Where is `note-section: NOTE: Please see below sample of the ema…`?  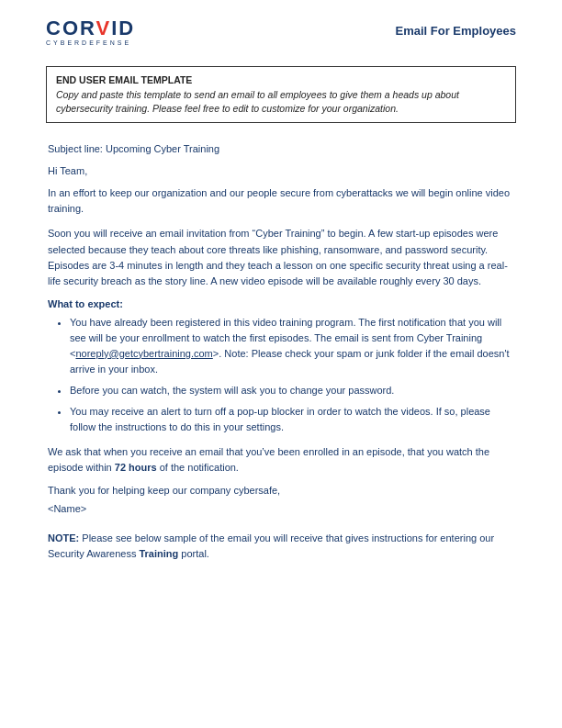 note-section: NOTE: Please see below sample of the ema… is located at coordinates (281, 546).